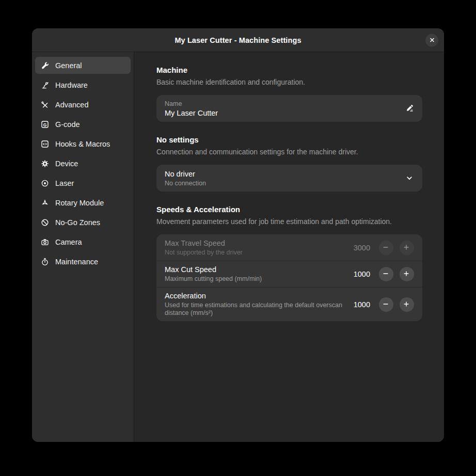  Describe the element at coordinates (289, 304) in the screenshot. I see `acceleration-row: Acceleration Used for time estimations a…` at that location.